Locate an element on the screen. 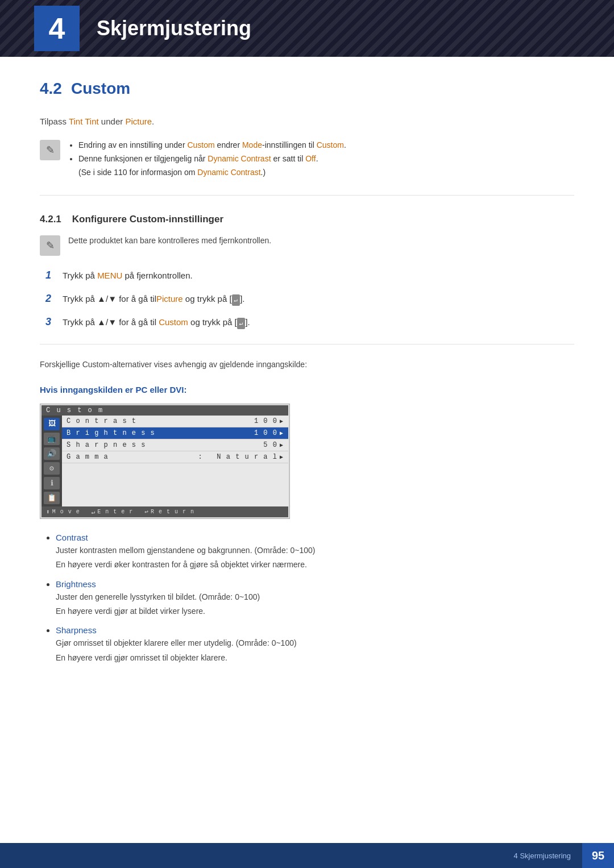 The image size is (614, 868). step-2-num: 2 is located at coordinates (51, 299).